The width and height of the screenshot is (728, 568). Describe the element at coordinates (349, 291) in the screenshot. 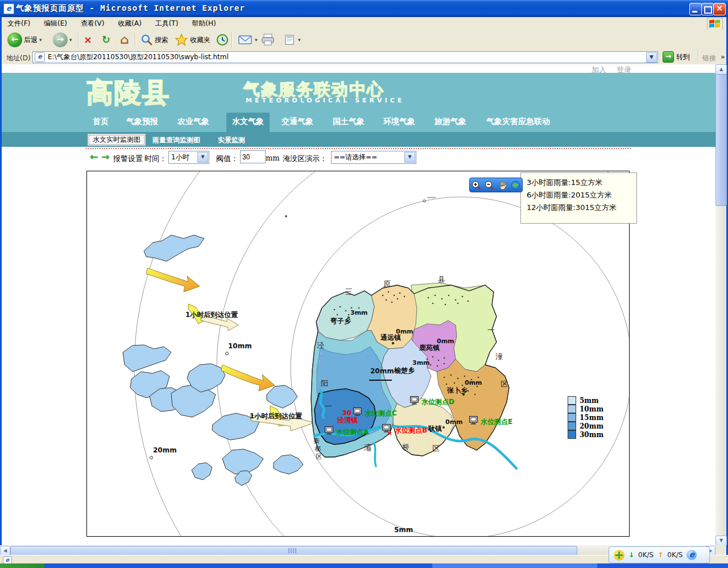

I see `neighbor-label: 三` at that location.